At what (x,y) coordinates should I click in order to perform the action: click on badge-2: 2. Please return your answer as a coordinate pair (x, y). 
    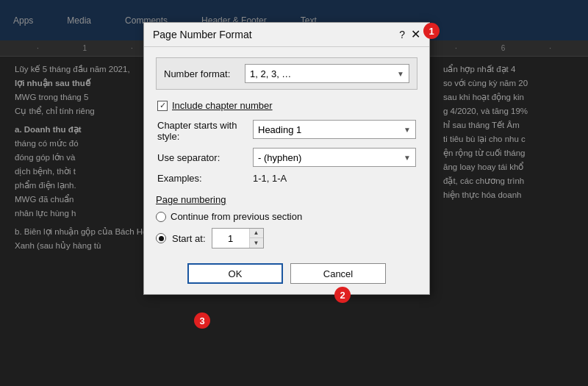
    Looking at the image, I should click on (343, 295).